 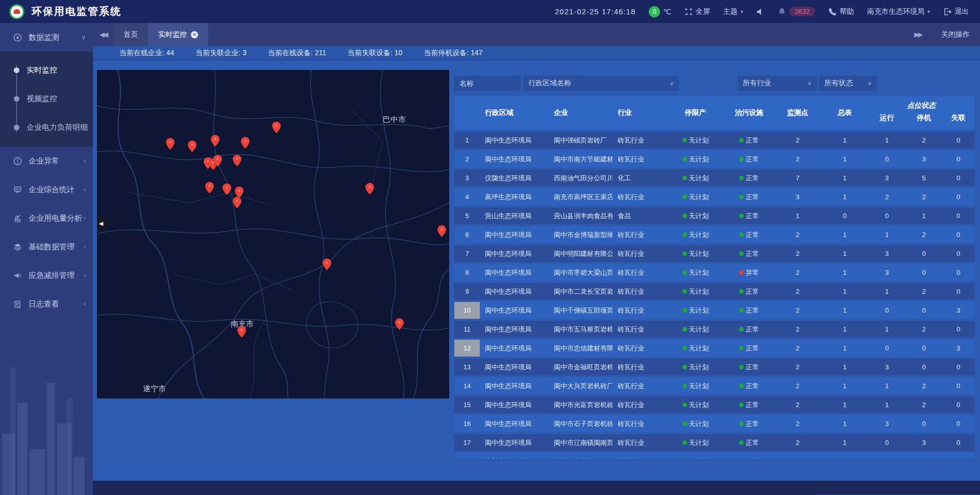 I want to click on run-count: 0, so click(x=887, y=311).